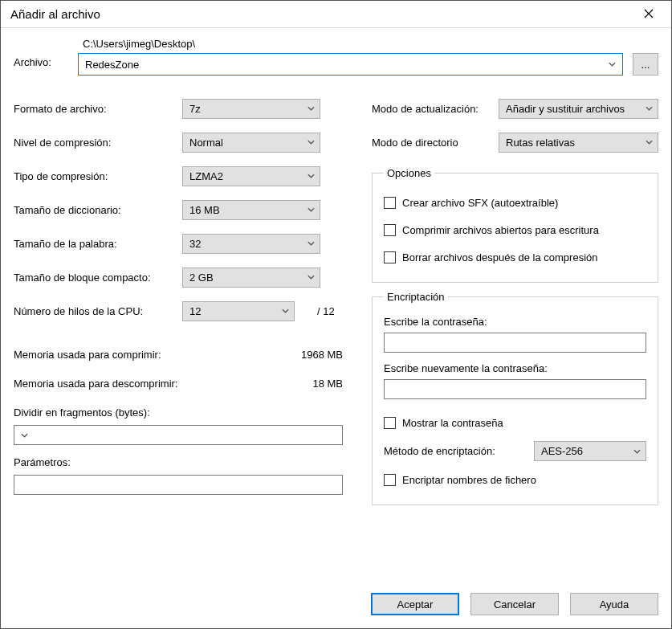  Describe the element at coordinates (251, 244) in the screenshot. I see `word-select: 32` at that location.